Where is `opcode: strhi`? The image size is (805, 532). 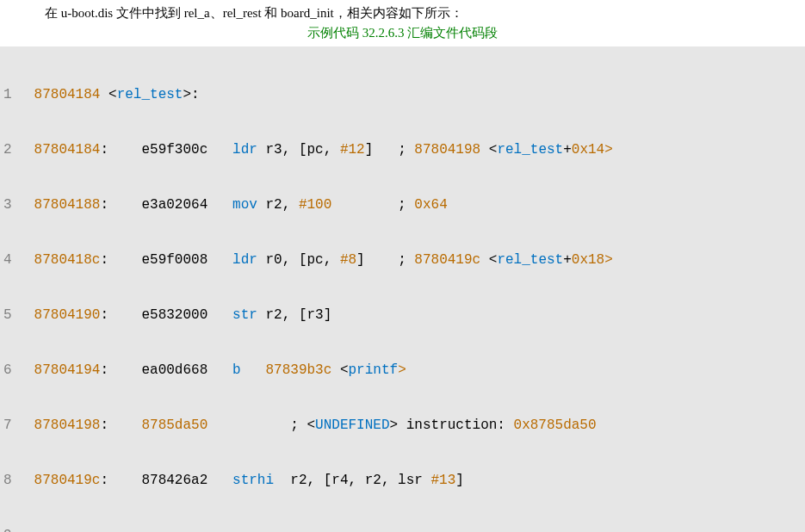 opcode: strhi is located at coordinates (253, 480).